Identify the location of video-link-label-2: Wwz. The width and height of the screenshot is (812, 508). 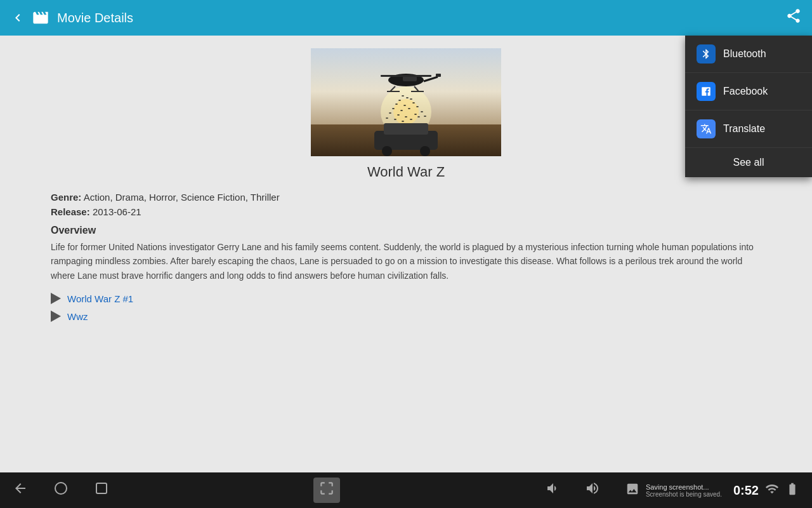
(77, 316).